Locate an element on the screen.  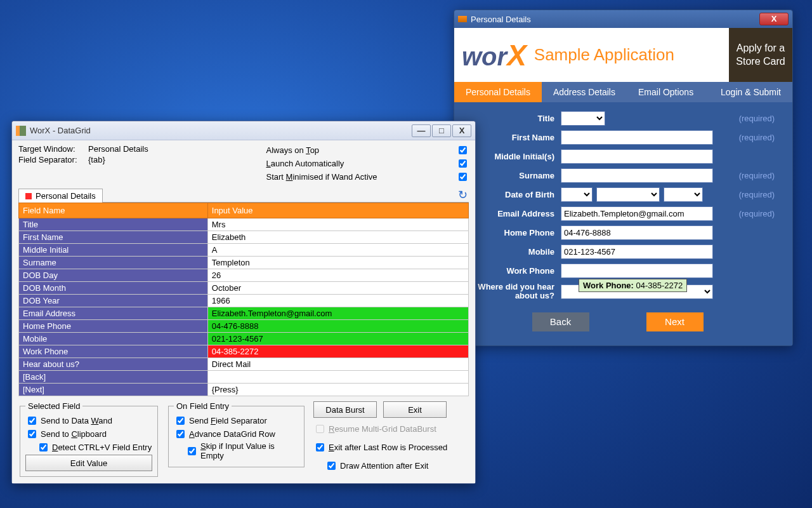
req-email: (required) is located at coordinates (757, 213).